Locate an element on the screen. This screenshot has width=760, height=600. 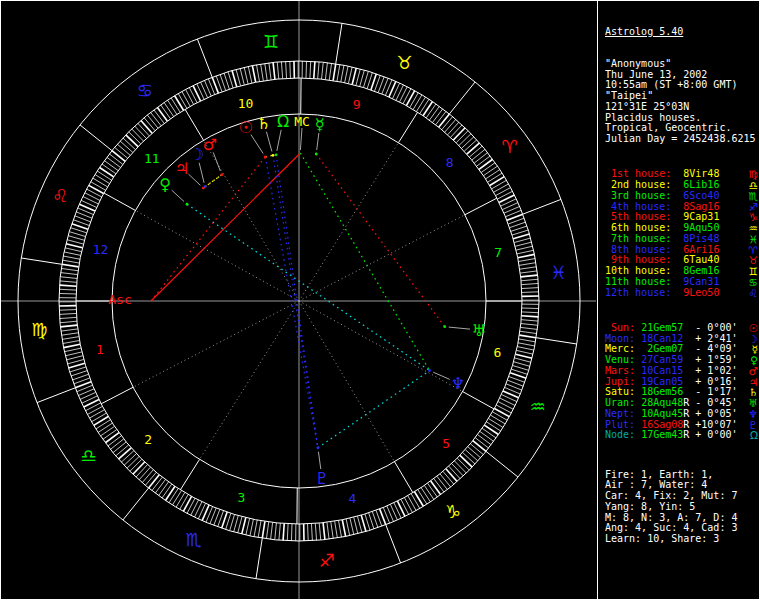
zodiac-capricorn-icon: ♑ is located at coordinates (453, 512).